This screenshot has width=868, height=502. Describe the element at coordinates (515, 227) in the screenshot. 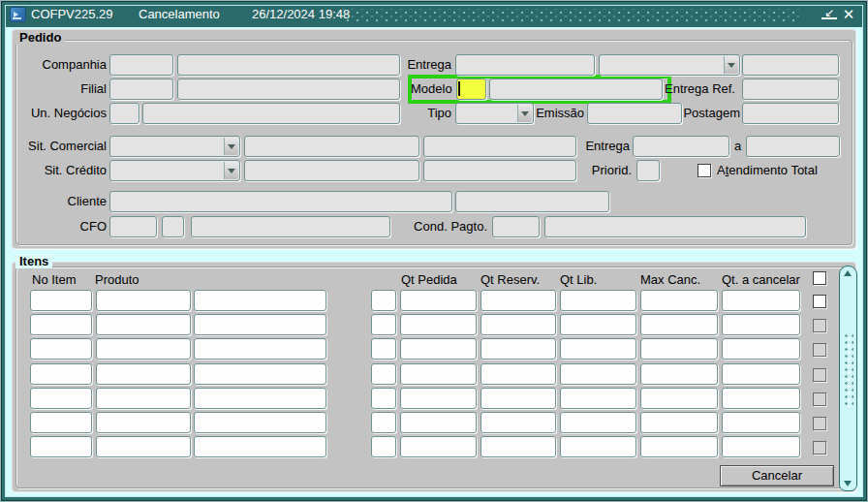

I see `cond-pagto-code-input` at that location.